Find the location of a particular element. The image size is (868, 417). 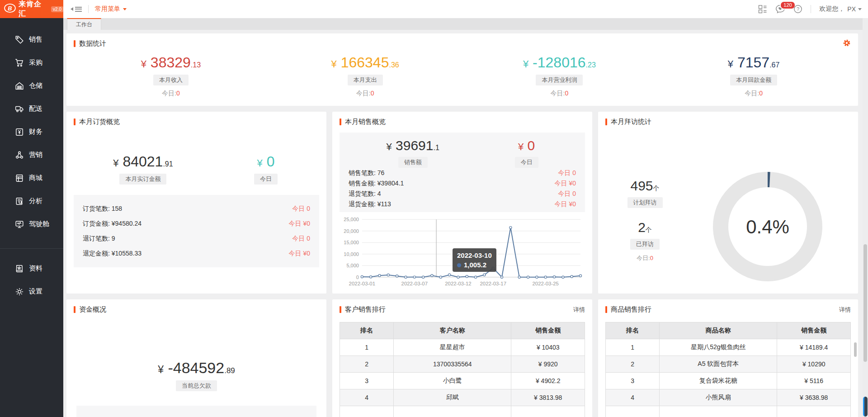

card-title: 数据统计 is located at coordinates (93, 43).